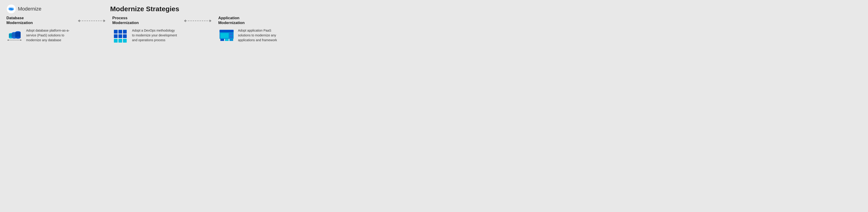 The width and height of the screenshot is (868, 212). I want to click on database-column-body: Adopt database platform-as-a-service (Pa…, so click(39, 36).